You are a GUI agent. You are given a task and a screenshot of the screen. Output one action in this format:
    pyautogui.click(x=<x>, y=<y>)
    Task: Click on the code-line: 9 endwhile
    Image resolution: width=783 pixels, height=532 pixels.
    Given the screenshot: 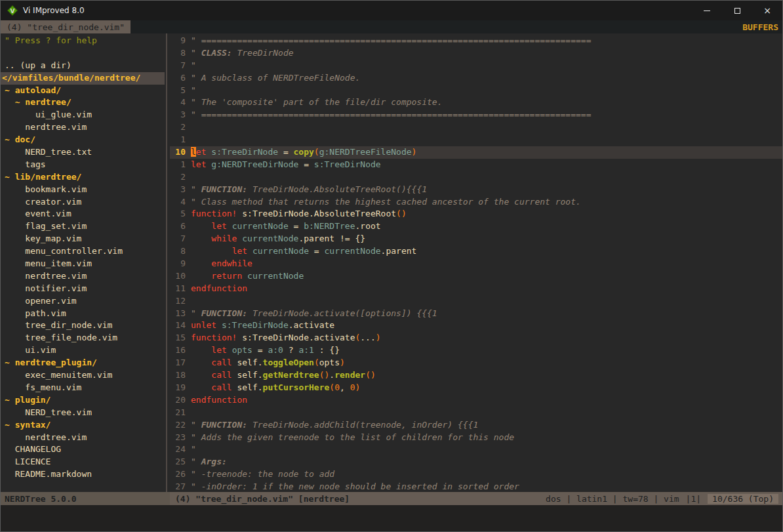 What is the action you would take?
    pyautogui.click(x=476, y=264)
    